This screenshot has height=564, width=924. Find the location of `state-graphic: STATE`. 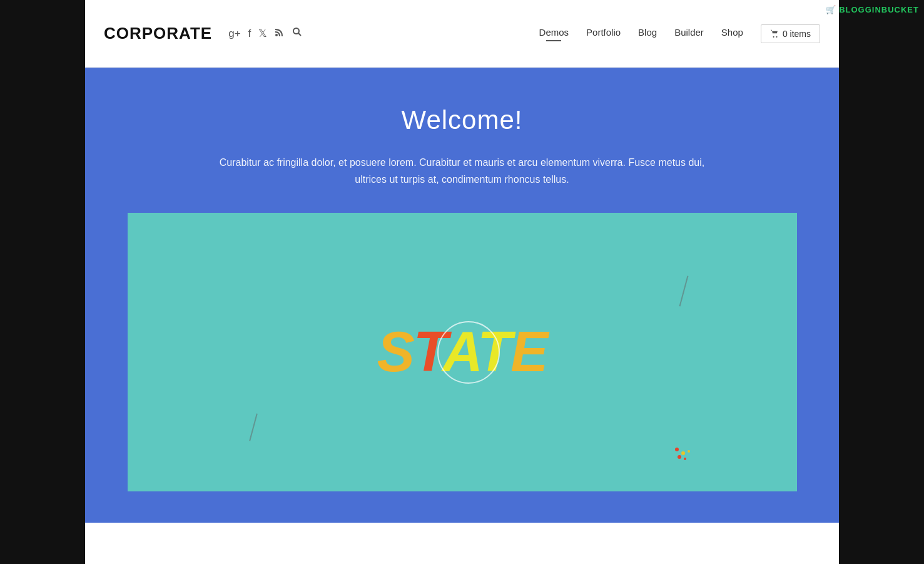

state-graphic: STATE is located at coordinates (462, 352).